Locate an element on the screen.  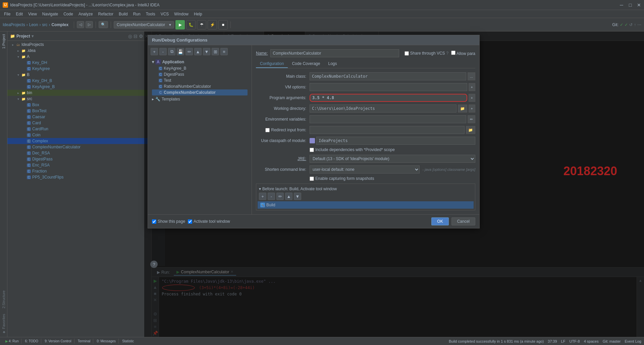
minimize-btn: ─ is located at coordinates (622, 5).